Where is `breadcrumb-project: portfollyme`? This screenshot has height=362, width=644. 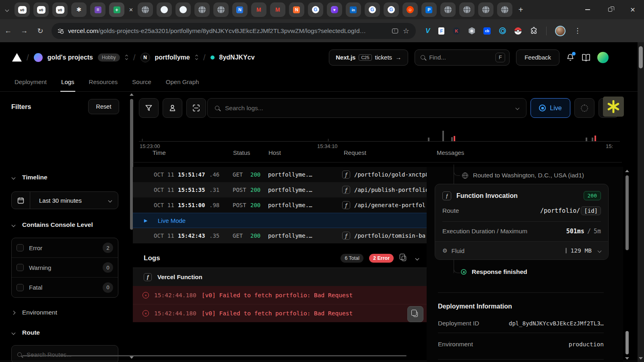
breadcrumb-project: portfollyme is located at coordinates (172, 58).